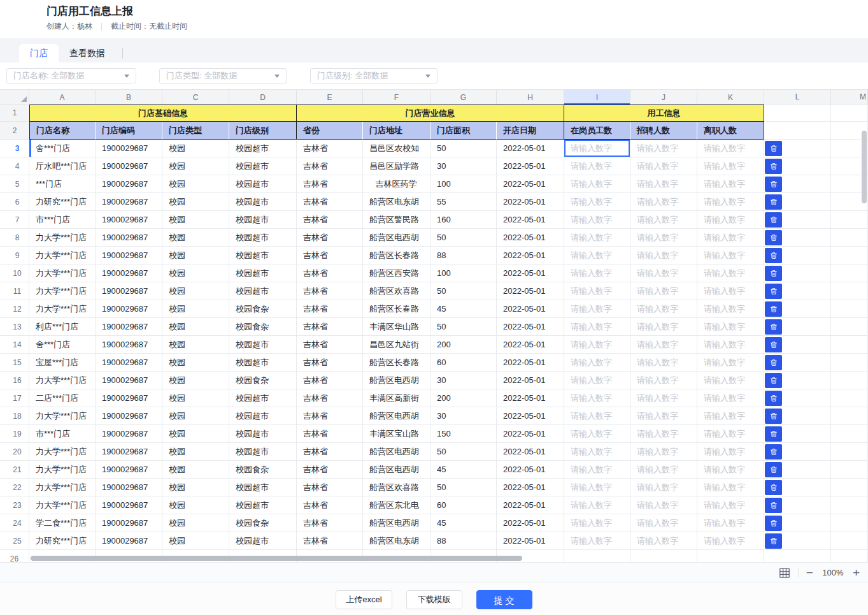  Describe the element at coordinates (464, 202) in the screenshot. I see `cell-area: 55` at that location.